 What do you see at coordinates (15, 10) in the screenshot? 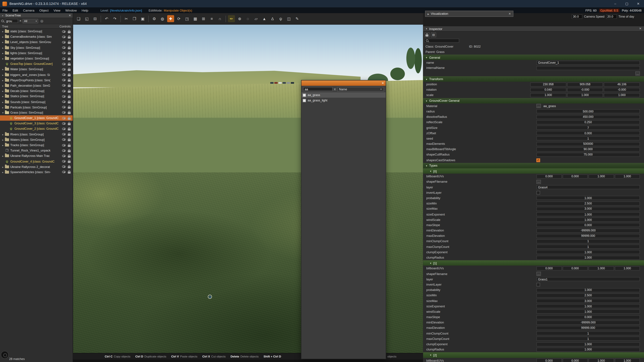
I see `menu-edit: Edit` at bounding box center [15, 10].